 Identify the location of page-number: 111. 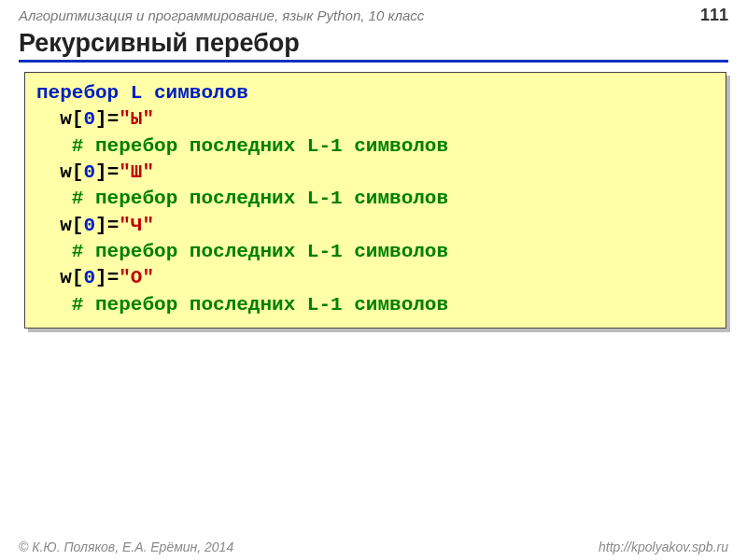
(714, 15).